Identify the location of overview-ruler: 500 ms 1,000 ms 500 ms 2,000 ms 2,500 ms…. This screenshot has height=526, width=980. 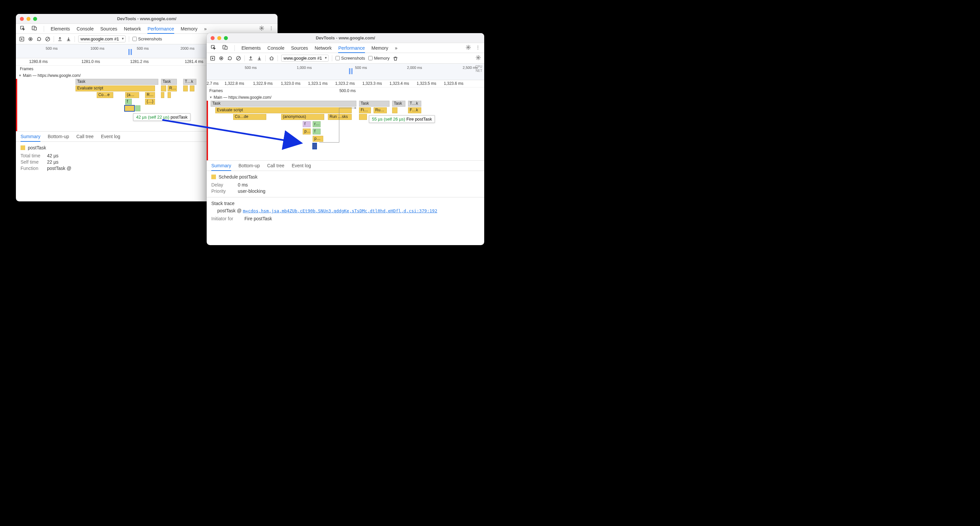
(345, 72).